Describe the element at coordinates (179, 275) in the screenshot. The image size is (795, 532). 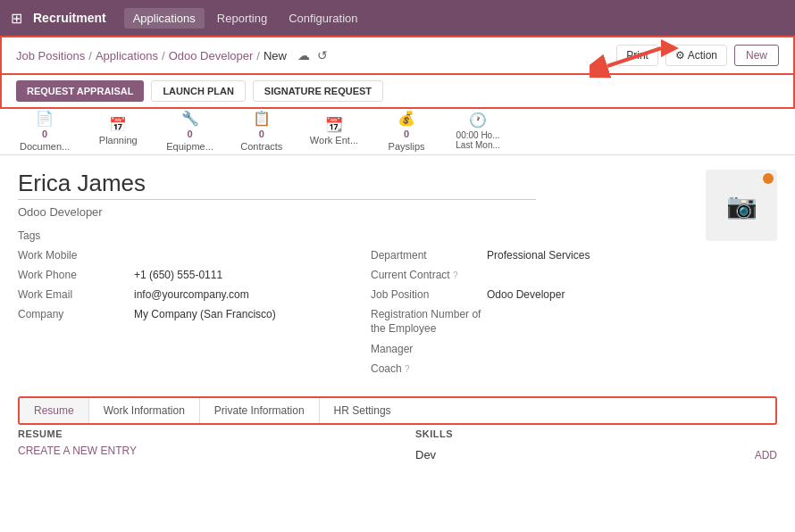
I see `work-phone-value: +1 (650) 555-0111` at that location.